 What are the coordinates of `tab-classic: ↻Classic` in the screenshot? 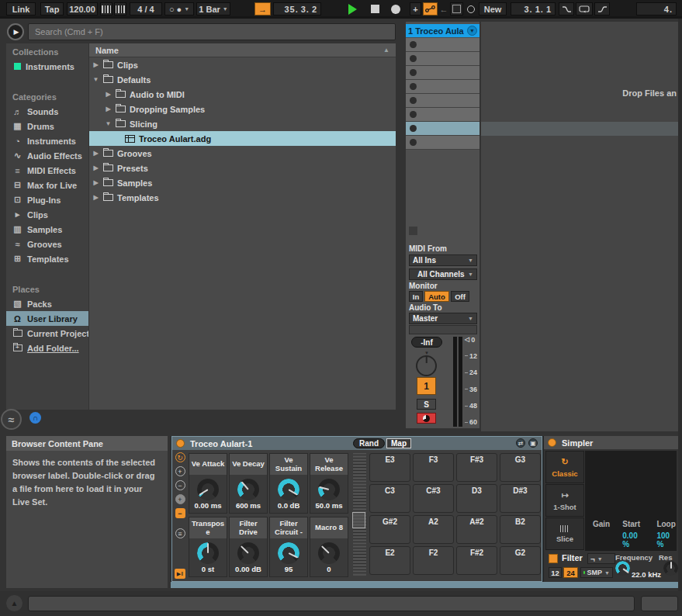 It's located at (565, 467).